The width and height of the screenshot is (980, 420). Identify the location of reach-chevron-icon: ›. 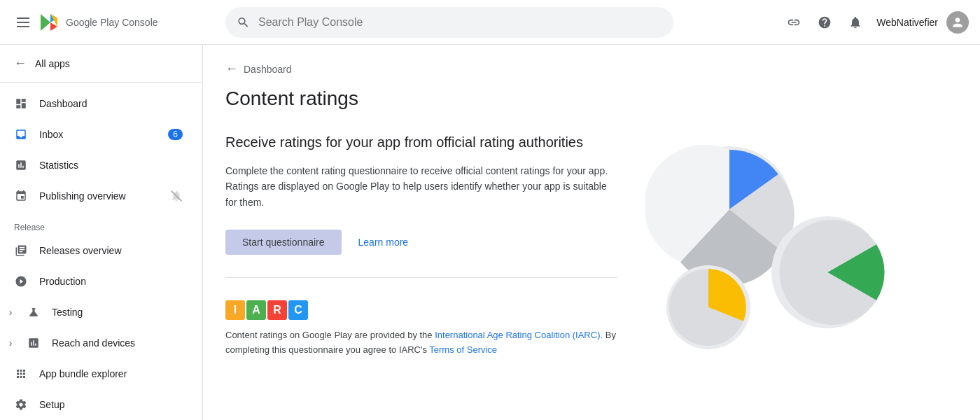
(10, 343).